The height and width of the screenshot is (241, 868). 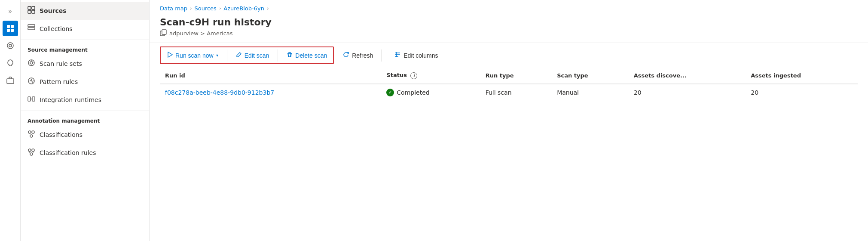 I want to click on integration-runtimes-icon, so click(x=31, y=100).